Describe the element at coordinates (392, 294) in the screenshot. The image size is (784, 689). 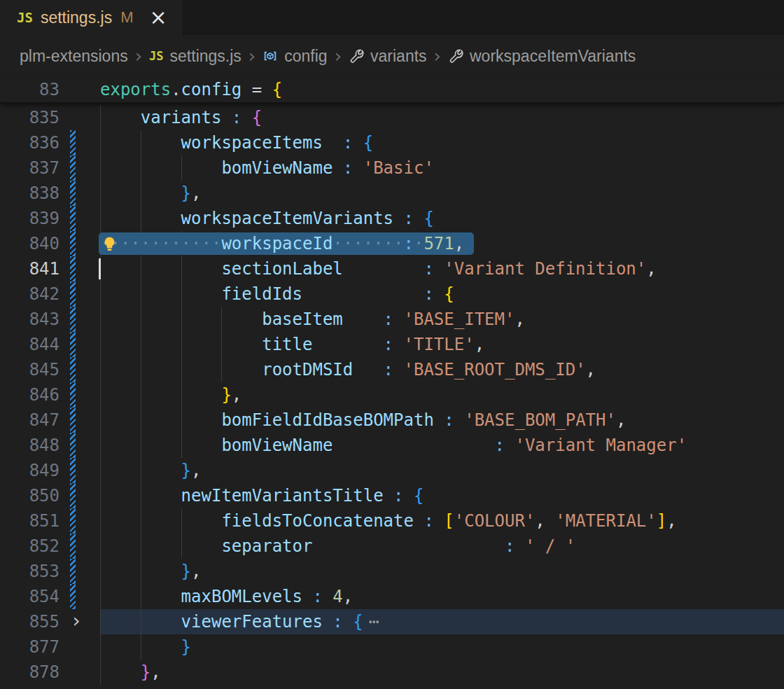
I see `code-line-842: 842 fieldIds : {` at that location.